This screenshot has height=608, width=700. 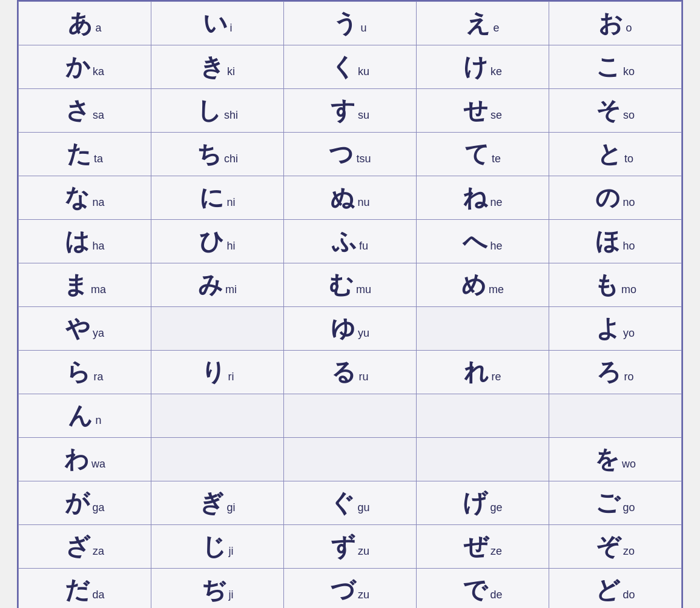 What do you see at coordinates (482, 197) in the screenshot?
I see `cell-content: ねne` at bounding box center [482, 197].